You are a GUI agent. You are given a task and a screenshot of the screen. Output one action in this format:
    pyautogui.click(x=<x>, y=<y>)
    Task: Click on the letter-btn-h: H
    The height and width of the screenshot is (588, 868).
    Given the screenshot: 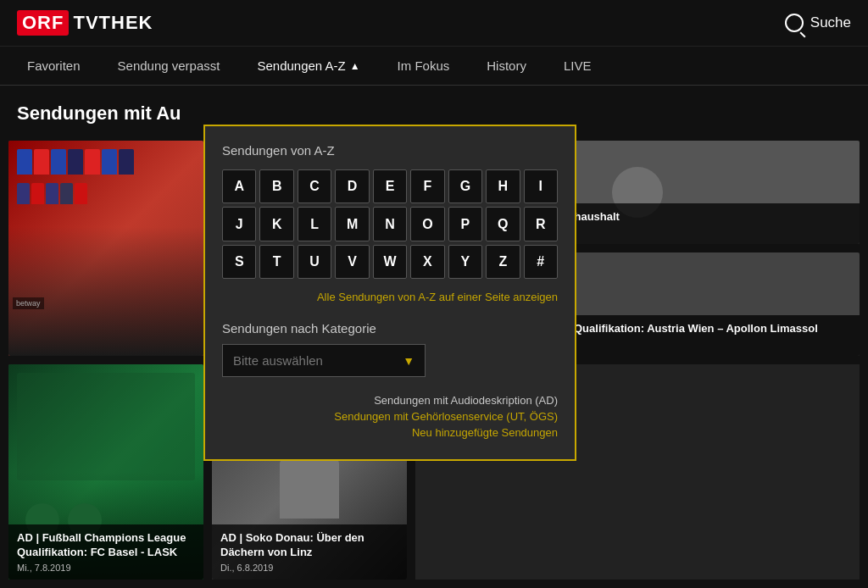 What is the action you would take?
    pyautogui.click(x=503, y=186)
    